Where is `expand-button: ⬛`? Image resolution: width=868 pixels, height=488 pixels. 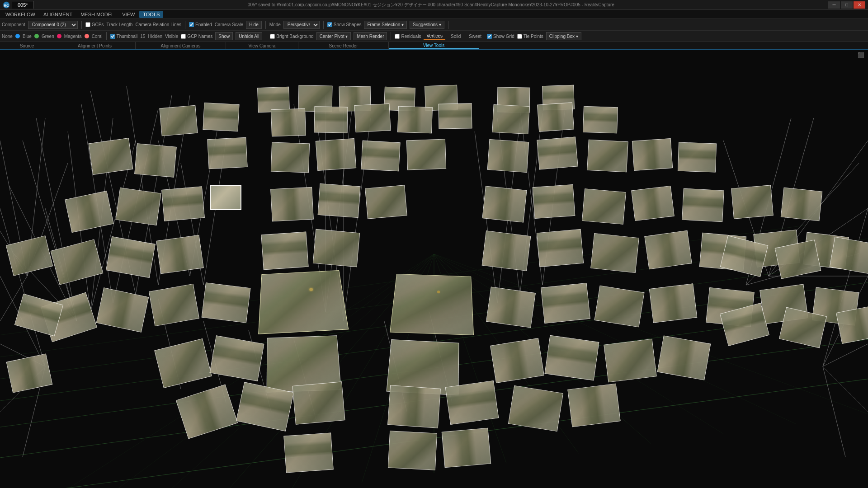
expand-button: ⬛ is located at coordinates (861, 55).